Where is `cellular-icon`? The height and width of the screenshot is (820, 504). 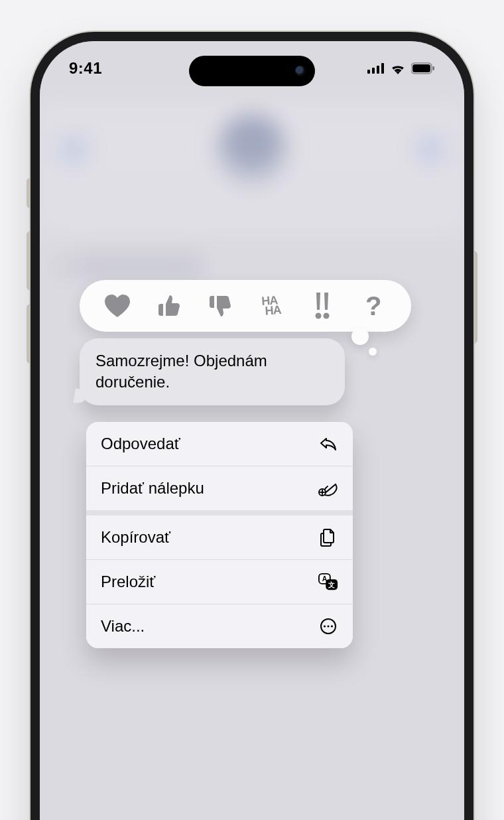 cellular-icon is located at coordinates (376, 68).